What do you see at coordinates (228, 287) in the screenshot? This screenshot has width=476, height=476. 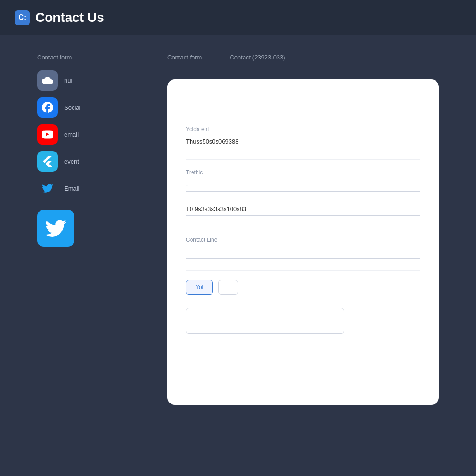 I see `form-btn-empty` at bounding box center [228, 287].